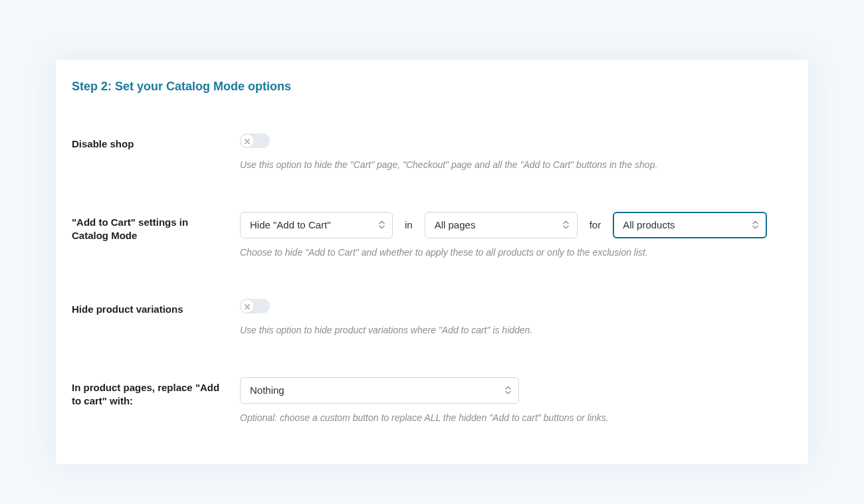 The image size is (864, 504). I want to click on field-disable-shop: Disable shop Use this option to hide the…, so click(432, 153).